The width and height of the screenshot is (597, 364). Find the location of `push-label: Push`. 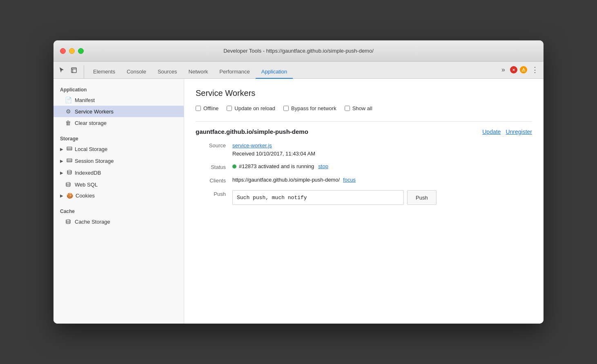

push-label: Push is located at coordinates (214, 193).